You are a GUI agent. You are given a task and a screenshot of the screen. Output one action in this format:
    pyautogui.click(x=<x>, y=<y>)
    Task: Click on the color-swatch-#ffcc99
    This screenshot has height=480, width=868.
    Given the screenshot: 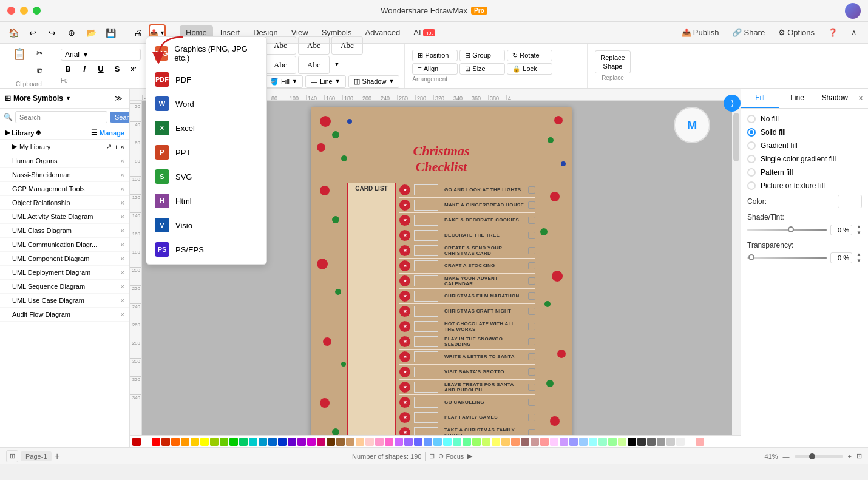 What is the action you would take?
    pyautogui.click(x=360, y=442)
    